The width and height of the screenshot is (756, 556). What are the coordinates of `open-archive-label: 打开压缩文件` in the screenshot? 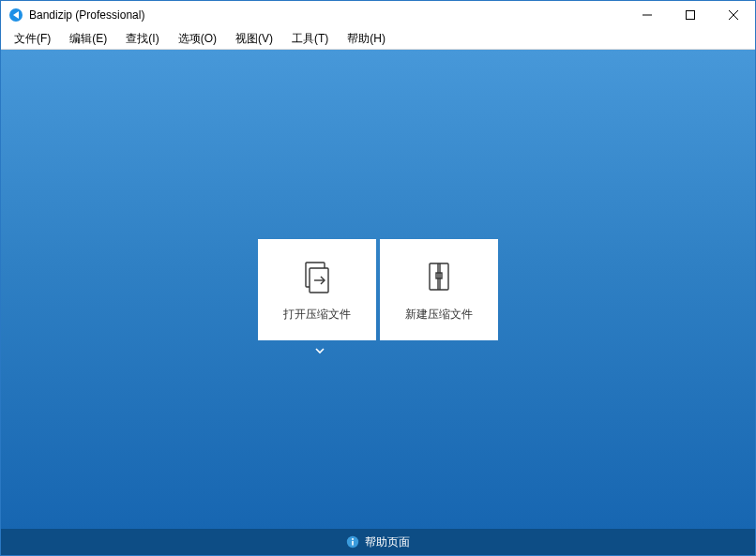 It's located at (317, 315).